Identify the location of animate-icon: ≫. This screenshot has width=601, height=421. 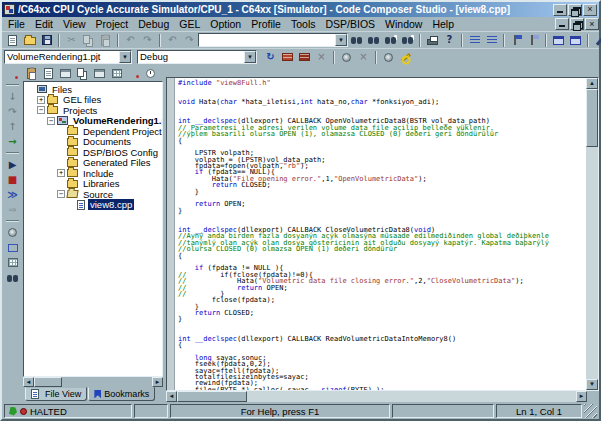
(12, 194).